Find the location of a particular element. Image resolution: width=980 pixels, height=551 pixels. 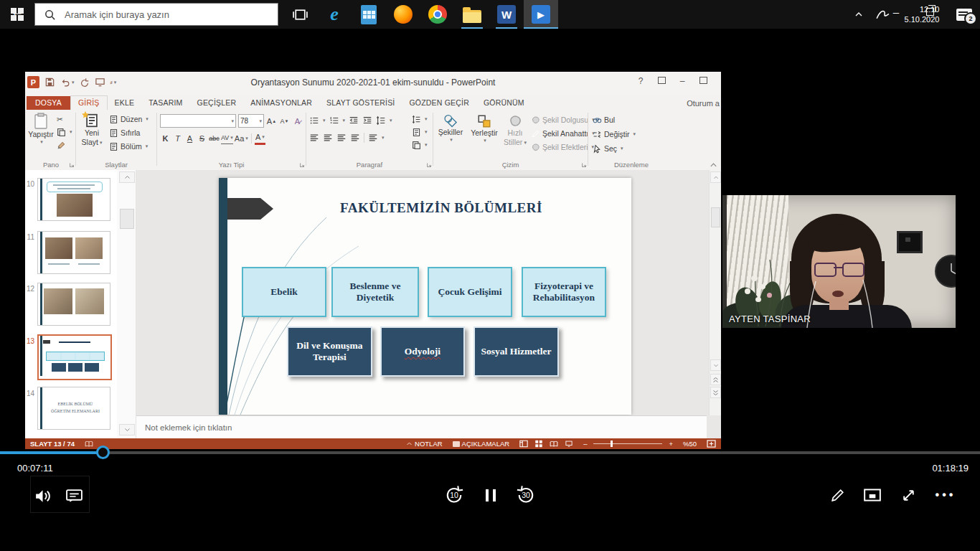

line-spacing-button is located at coordinates (385, 121).